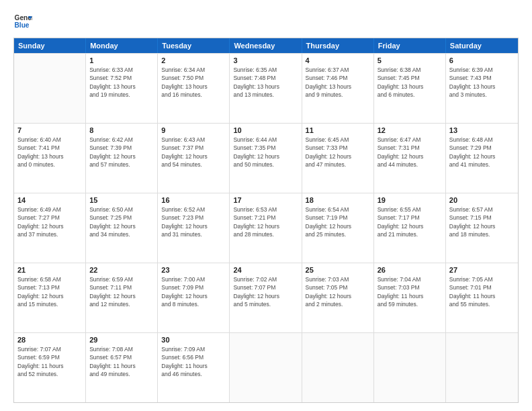 The width and height of the screenshot is (532, 411). Describe the element at coordinates (22, 26) in the screenshot. I see `svg-text: Blue` at that location.